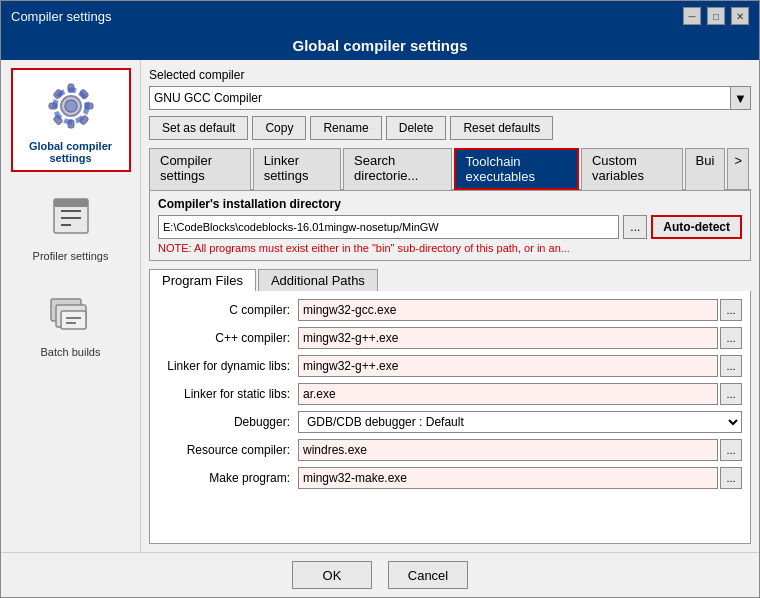  I want to click on bottom-bar: OK Cancel, so click(380, 574).